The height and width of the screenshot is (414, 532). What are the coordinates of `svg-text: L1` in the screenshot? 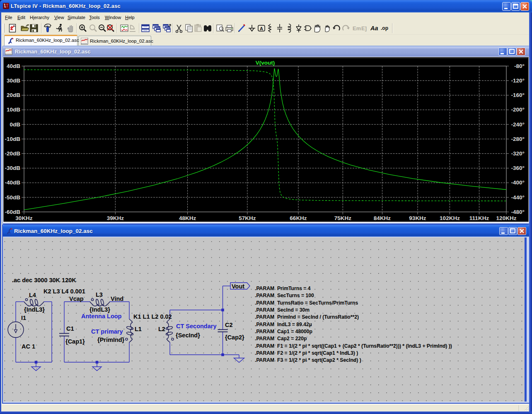 It's located at (138, 329).